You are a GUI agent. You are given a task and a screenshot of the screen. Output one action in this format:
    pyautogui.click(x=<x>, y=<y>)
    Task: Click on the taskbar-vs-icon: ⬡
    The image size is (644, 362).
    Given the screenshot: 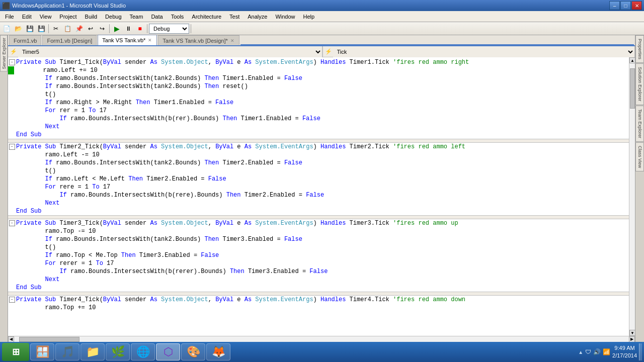 What is the action you would take?
    pyautogui.click(x=168, y=352)
    